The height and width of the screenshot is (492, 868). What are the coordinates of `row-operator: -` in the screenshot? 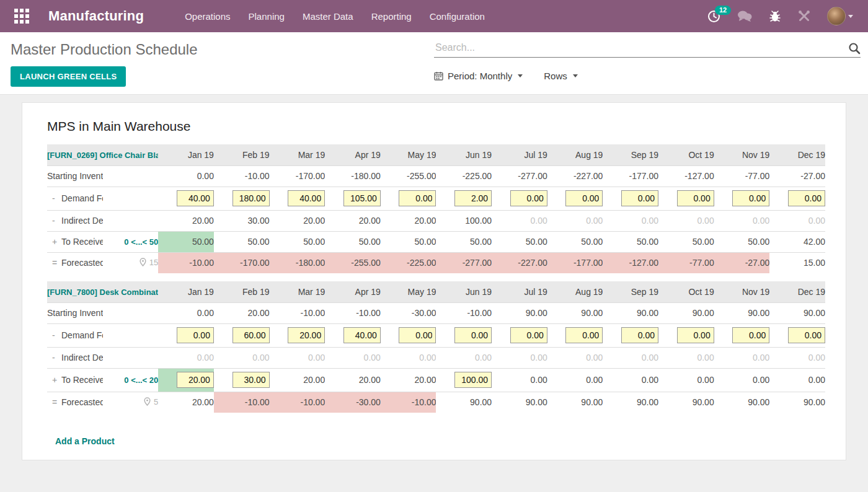 It's located at (57, 358).